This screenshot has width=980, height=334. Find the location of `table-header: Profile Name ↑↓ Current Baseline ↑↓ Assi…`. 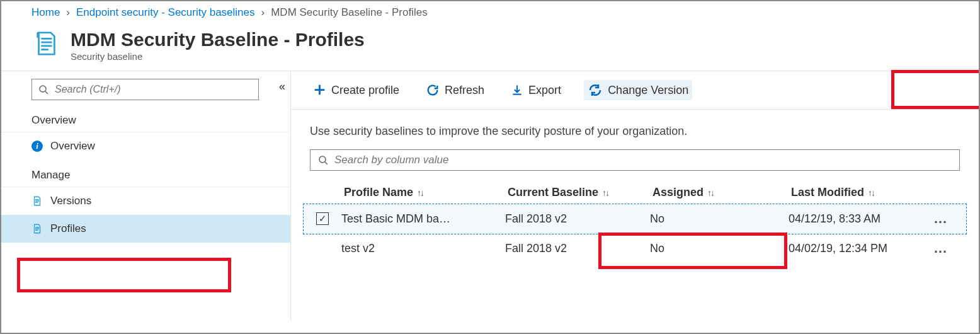

table-header: Profile Name ↑↓ Current Baseline ↑↓ Assi… is located at coordinates (635, 193).